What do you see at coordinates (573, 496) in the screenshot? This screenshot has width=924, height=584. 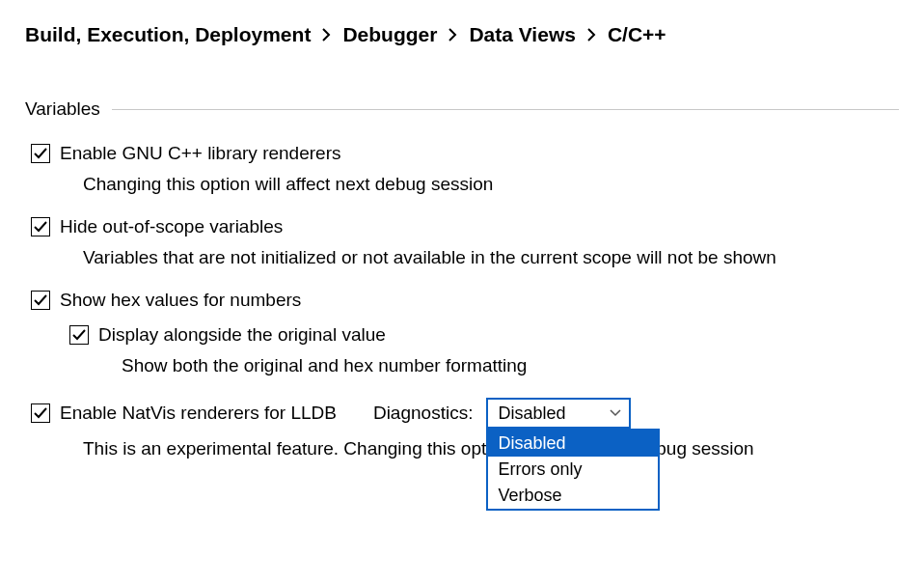 I see `dropdown-item-verbose: Verbose` at bounding box center [573, 496].